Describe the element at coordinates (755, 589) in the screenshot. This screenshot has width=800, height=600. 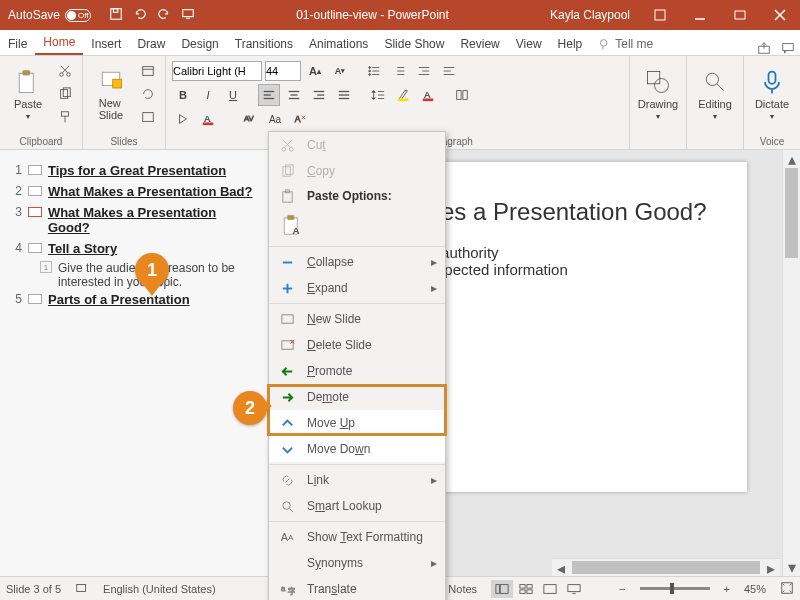
I see `zoom-level: 45%` at that location.